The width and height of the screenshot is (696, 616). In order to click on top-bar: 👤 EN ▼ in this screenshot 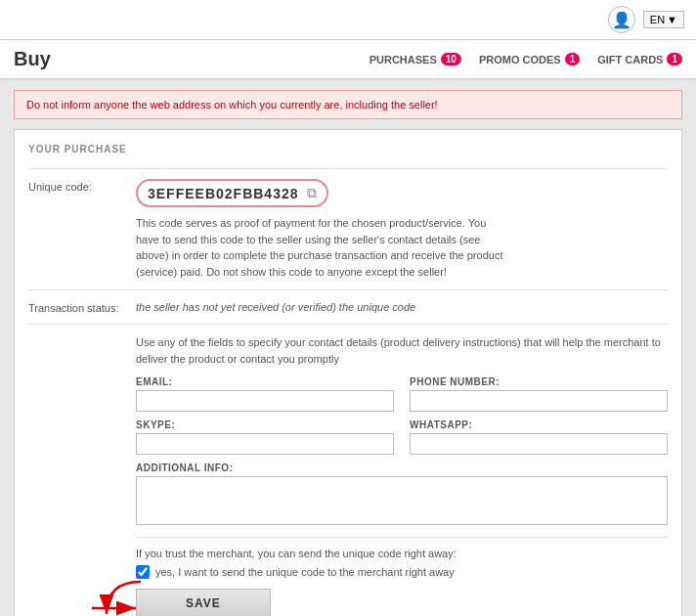, I will do `click(348, 20)`.